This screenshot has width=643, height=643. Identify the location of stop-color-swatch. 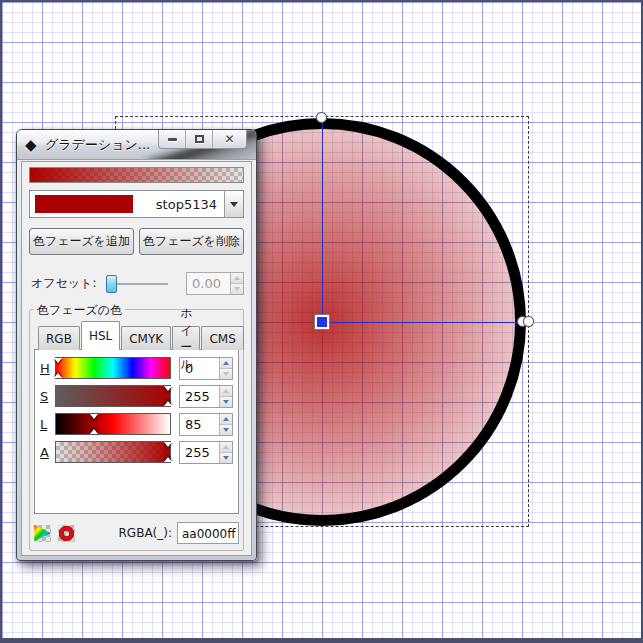
(84, 204).